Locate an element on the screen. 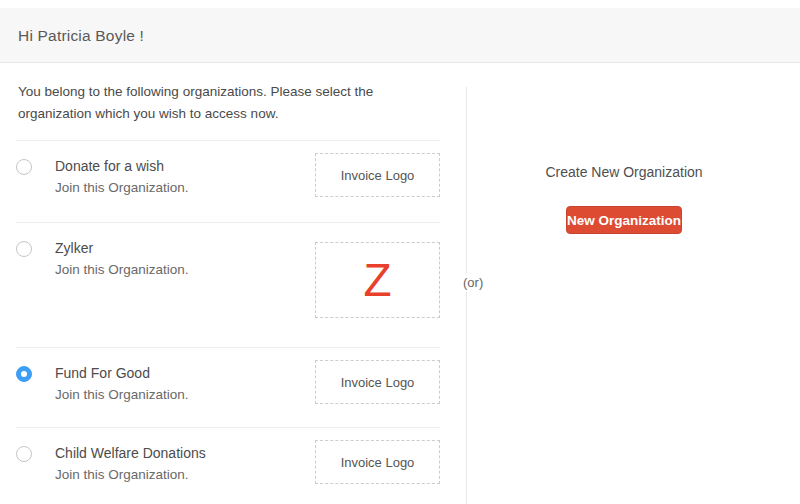  org-logo-letter: Z is located at coordinates (378, 280).